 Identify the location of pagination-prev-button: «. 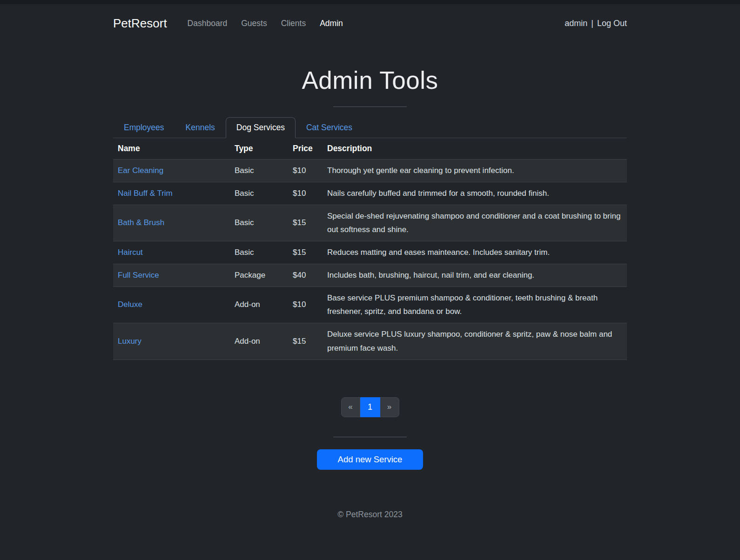
(351, 407).